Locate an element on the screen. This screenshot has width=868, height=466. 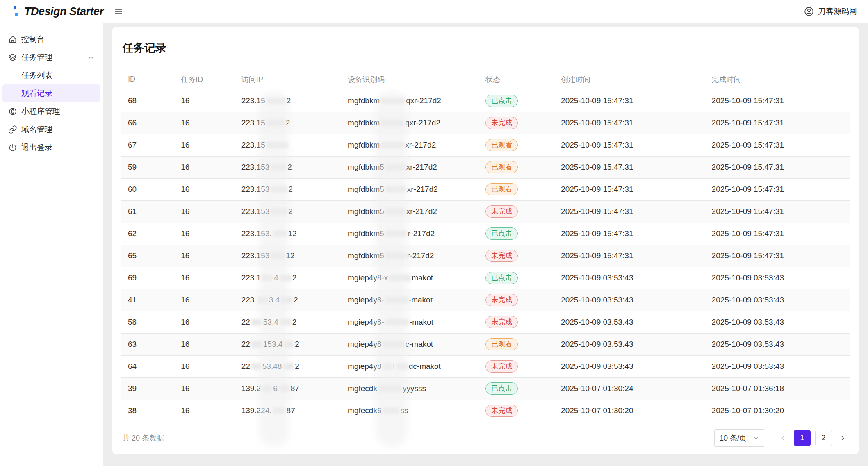
cell-id: 69 is located at coordinates (148, 278).